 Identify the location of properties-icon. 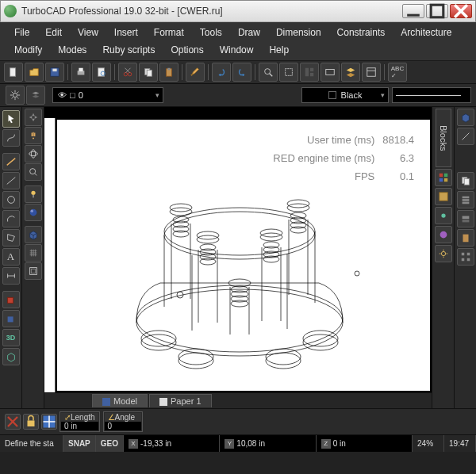
(371, 72).